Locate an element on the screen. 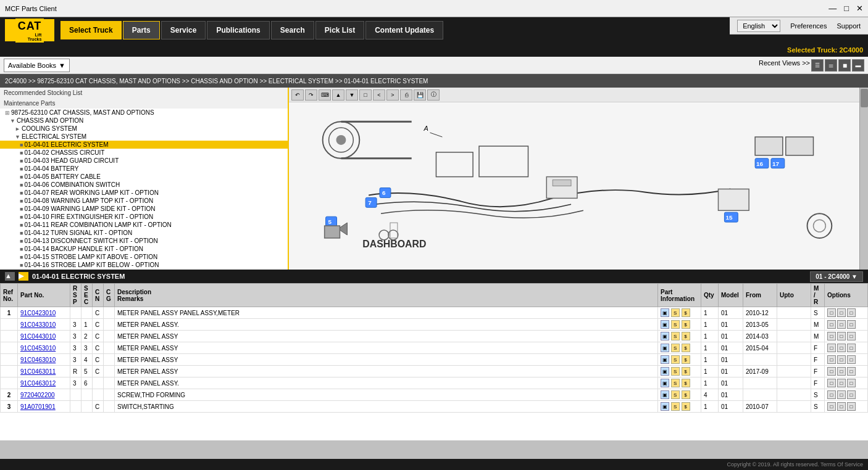  available-books-dropdown: Available Books ▼ is located at coordinates (37, 65).